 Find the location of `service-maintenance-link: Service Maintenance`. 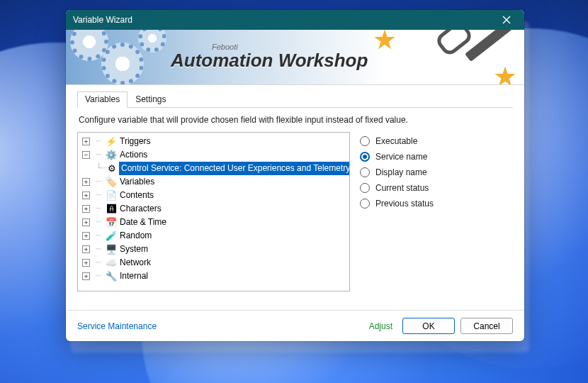

service-maintenance-link: Service Maintenance is located at coordinates (117, 326).